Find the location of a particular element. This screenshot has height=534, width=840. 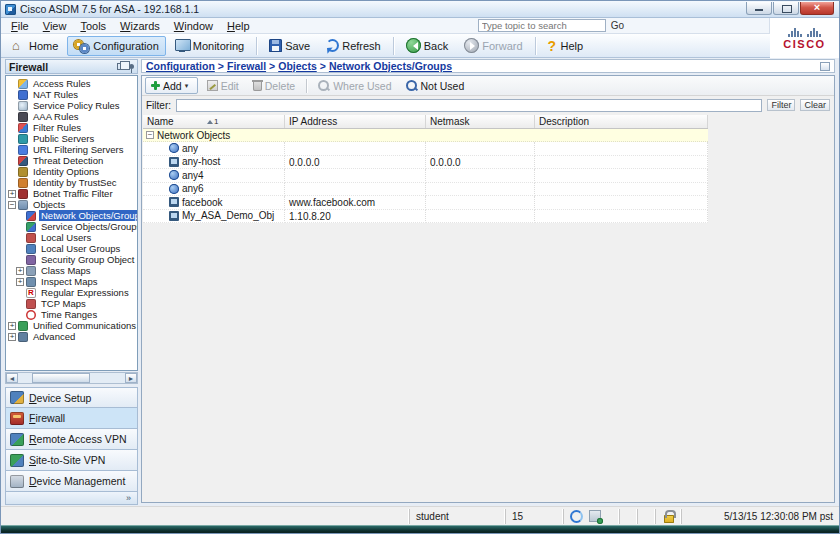

breadcrumb-objects: Objects is located at coordinates (298, 66).